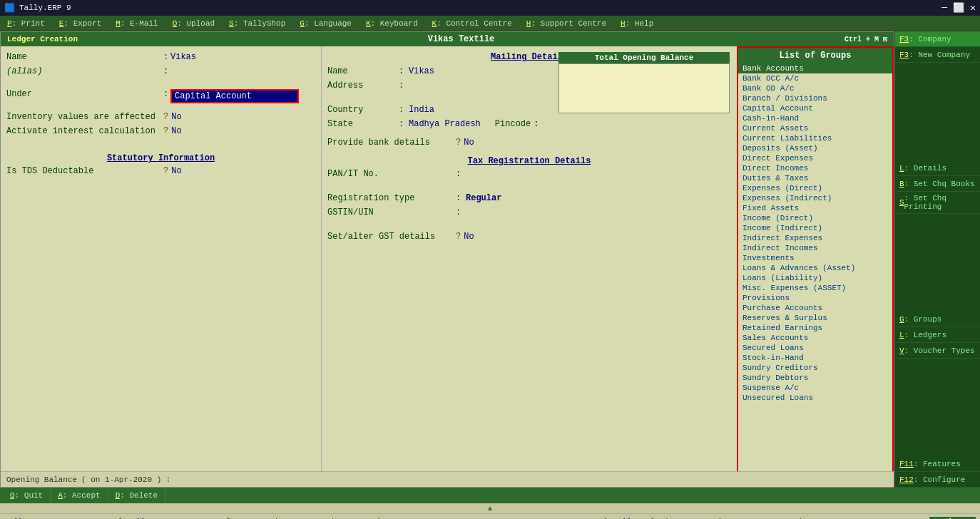 The height and width of the screenshot is (519, 980). I want to click on gstin-label: GSTIN/UIN, so click(392, 214).